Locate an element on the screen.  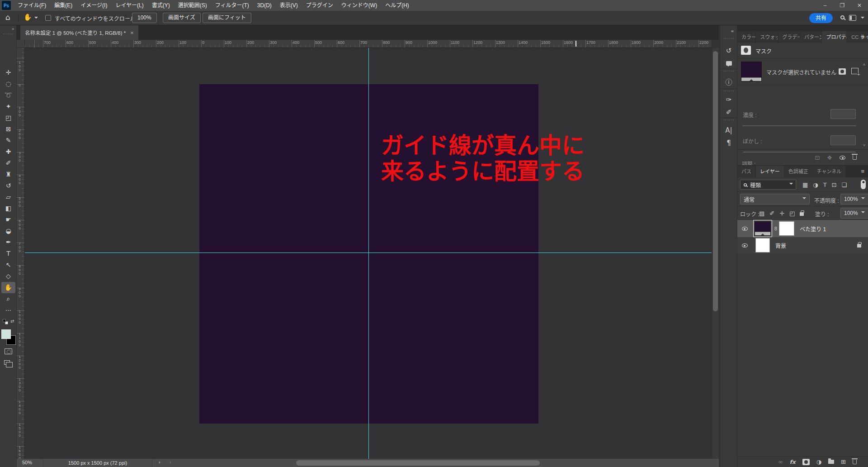
add-vector-mask-icon is located at coordinates (855, 71).